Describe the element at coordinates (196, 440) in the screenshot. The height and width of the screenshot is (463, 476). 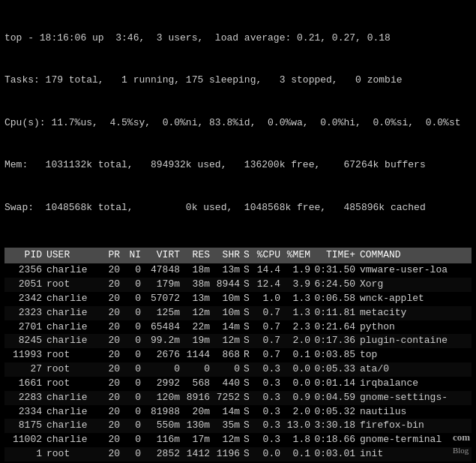
I see `cell-res: 17m` at that location.